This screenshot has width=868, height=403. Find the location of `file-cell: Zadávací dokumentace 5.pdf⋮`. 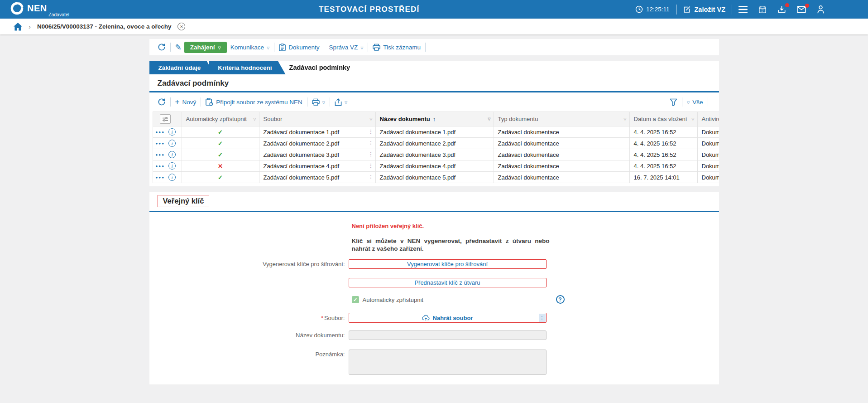

file-cell: Zadávací dokumentace 5.pdf⋮ is located at coordinates (317, 178).